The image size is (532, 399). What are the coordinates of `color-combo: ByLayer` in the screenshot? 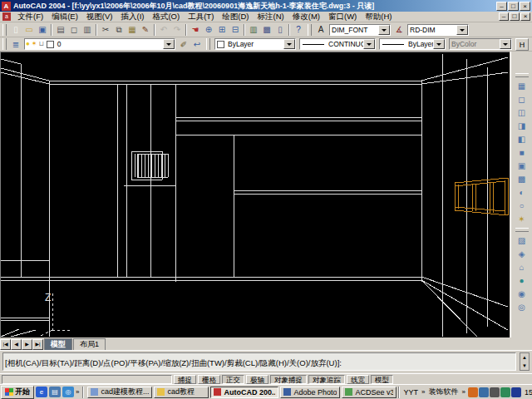 It's located at (255, 44).